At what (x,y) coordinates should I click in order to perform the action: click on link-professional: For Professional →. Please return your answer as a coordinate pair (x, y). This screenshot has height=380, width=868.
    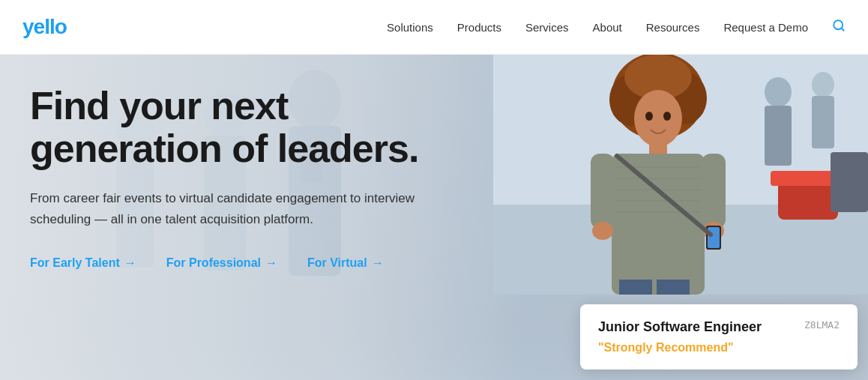
    Looking at the image, I should click on (222, 263).